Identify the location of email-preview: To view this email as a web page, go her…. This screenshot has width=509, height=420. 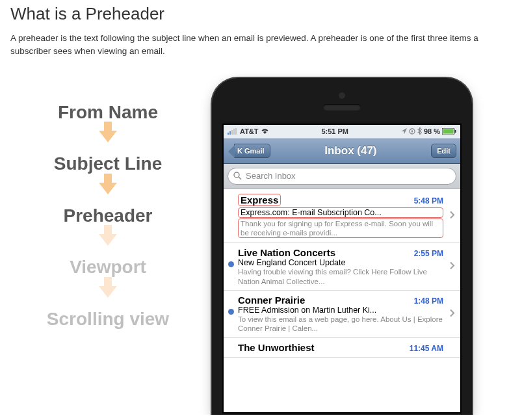
(341, 324).